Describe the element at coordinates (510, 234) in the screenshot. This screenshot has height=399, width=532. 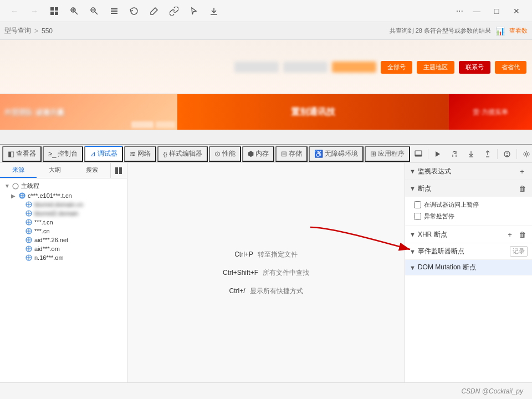
I see `xhr-add-button: +` at that location.